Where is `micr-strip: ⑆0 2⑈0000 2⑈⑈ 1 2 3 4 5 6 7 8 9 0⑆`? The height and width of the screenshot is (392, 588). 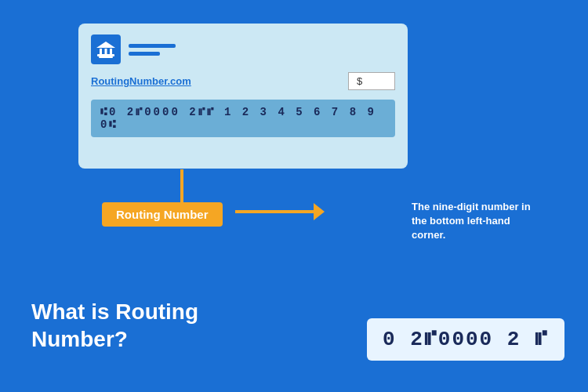
micr-strip: ⑆0 2⑈0000 2⑈⑈ 1 2 3 4 5 6 7 8 9 0⑆ is located at coordinates (243, 118).